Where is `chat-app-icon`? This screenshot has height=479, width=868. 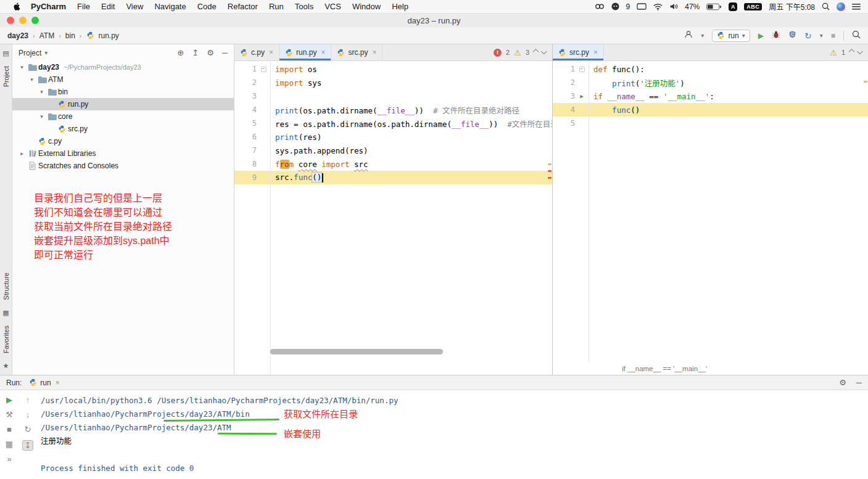 chat-app-icon is located at coordinates (616, 6).